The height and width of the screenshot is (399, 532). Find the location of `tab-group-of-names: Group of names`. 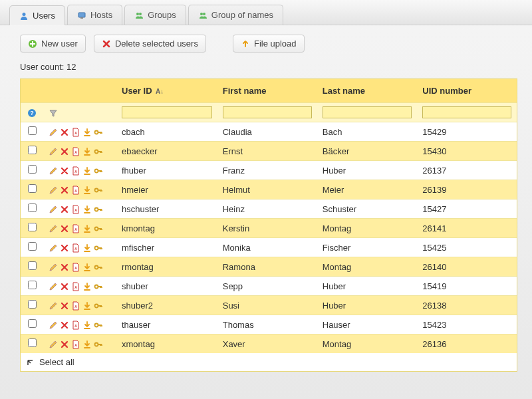

tab-group-of-names: Group of names is located at coordinates (235, 15).